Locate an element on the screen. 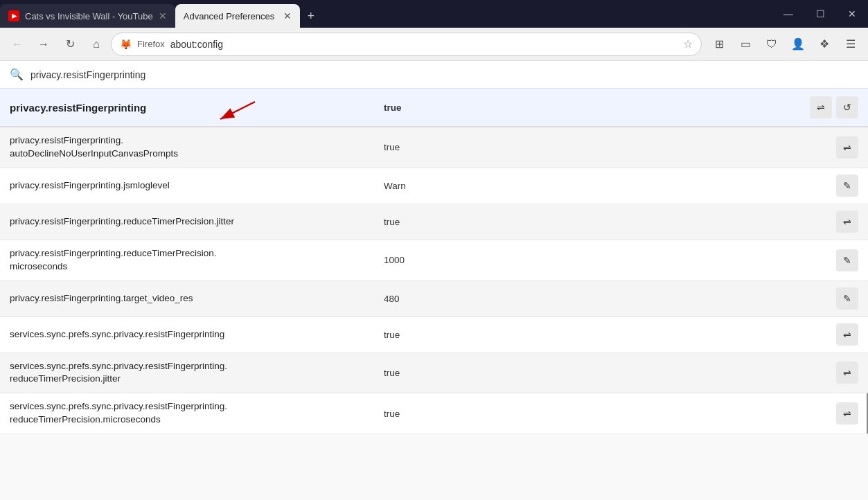  library-icon: ⊞ is located at coordinates (719, 44).